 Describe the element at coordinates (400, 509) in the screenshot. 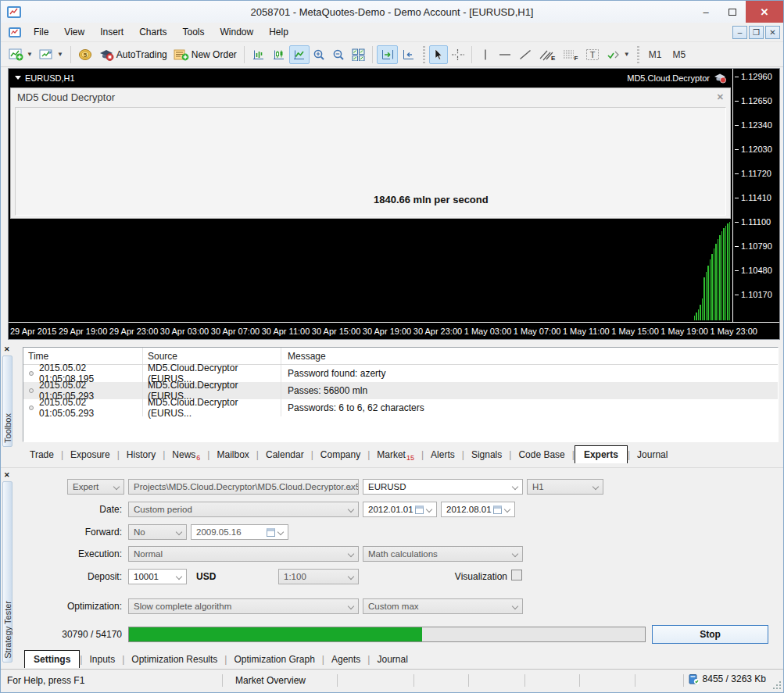

I see `date-from-input: 2012.01.01` at that location.